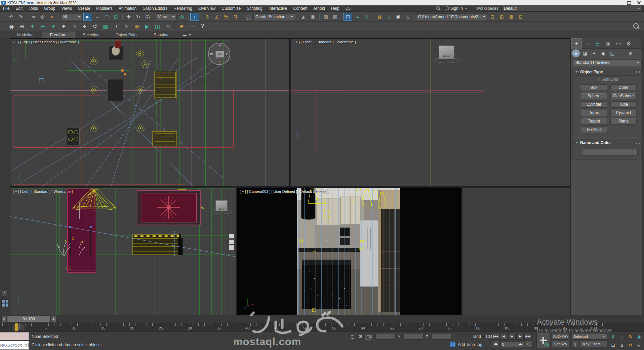 This screenshot has width=644, height=350. What do you see at coordinates (528, 337) in the screenshot?
I see `go-to-end-button: ▶▶|` at bounding box center [528, 337].